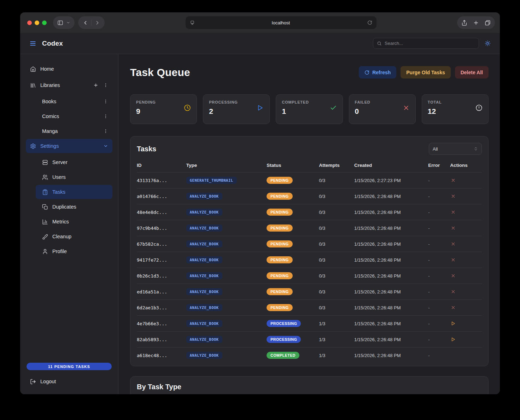 Image resolution: width=520 pixels, height=420 pixels. I want to click on sidebar-item-cleanup: Cleanup, so click(74, 237).